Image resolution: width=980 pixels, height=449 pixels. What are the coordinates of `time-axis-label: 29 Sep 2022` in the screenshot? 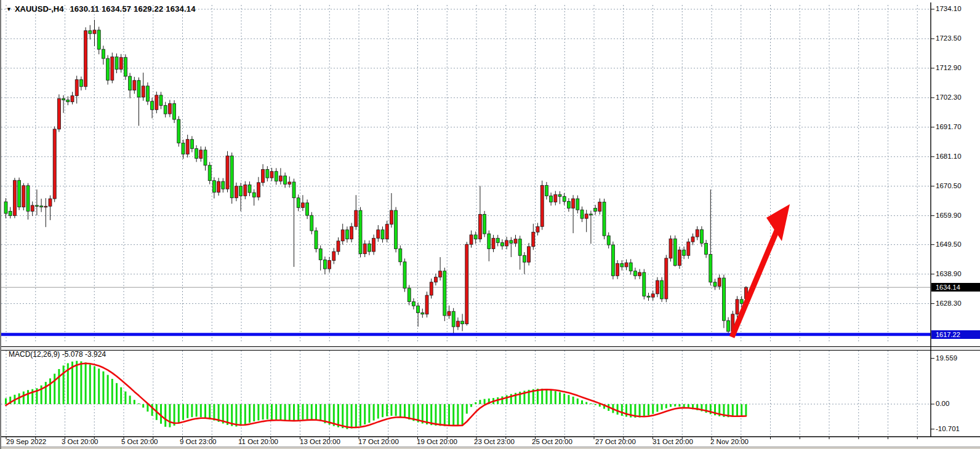 It's located at (26, 442).